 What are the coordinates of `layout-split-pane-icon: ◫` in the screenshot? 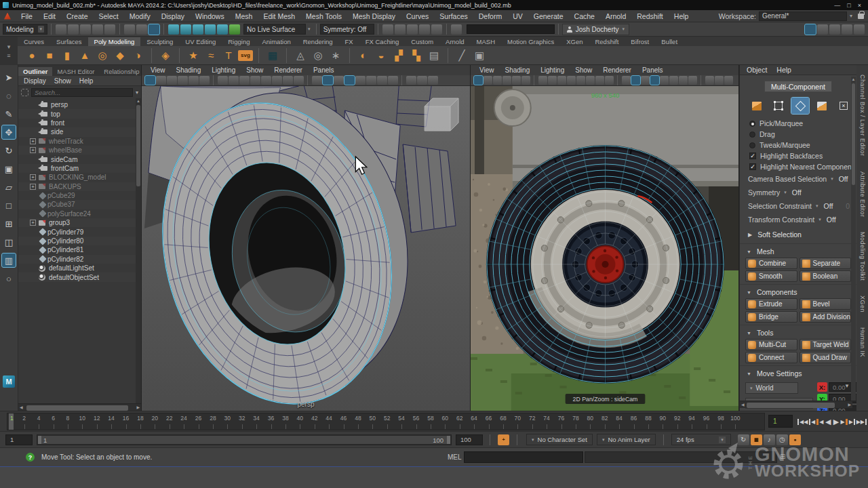 It's located at (9, 242).